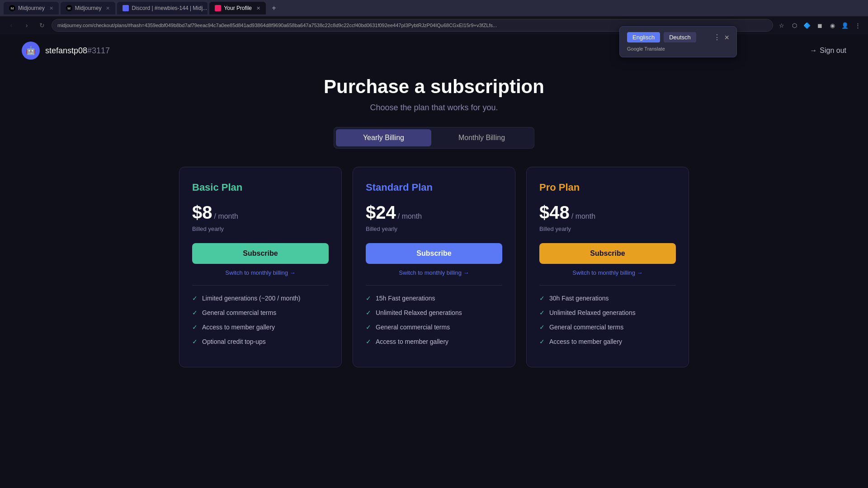 Image resolution: width=868 pixels, height=488 pixels. Describe the element at coordinates (794, 25) in the screenshot. I see `extension-icon-1: ⬡` at that location.